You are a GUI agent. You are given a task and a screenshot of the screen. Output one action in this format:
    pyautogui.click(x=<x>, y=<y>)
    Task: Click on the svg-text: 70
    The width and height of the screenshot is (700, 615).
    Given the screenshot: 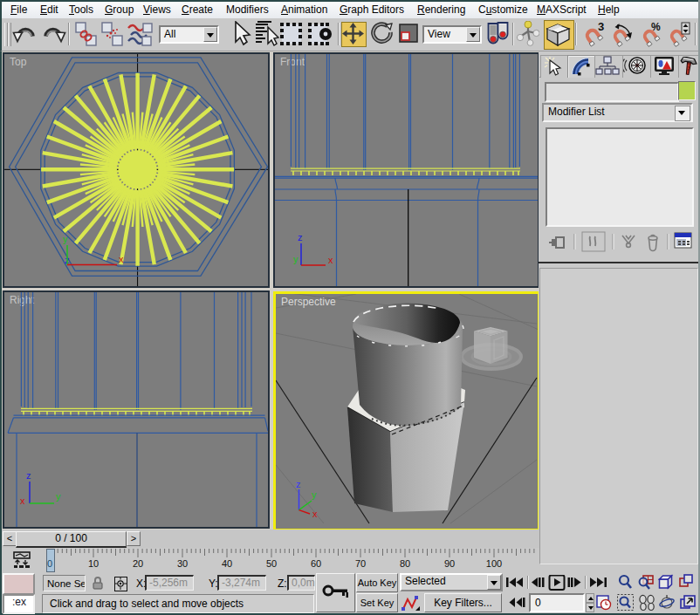 What is the action you would take?
    pyautogui.click(x=360, y=564)
    